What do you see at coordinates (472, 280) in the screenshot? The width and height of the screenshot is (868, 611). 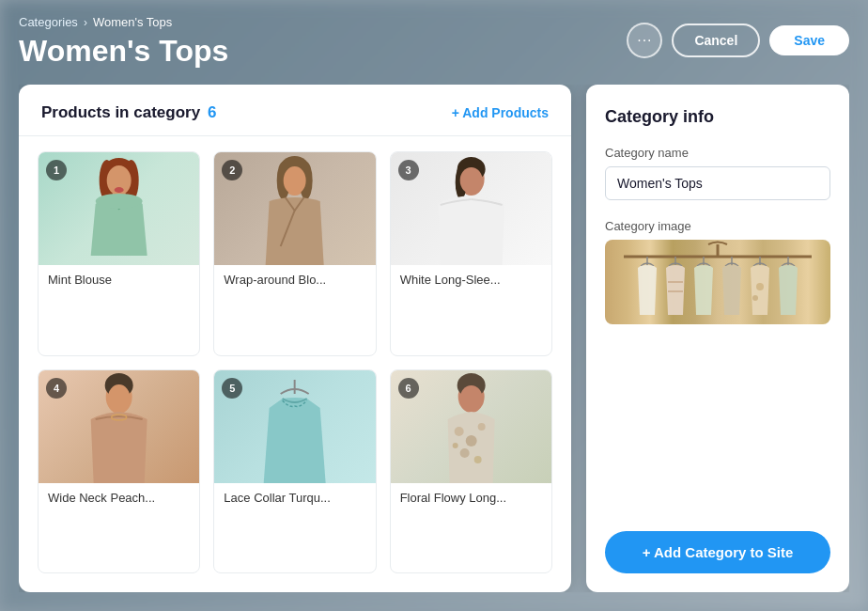 I see `product-name-3: White Long-Slee...` at bounding box center [472, 280].